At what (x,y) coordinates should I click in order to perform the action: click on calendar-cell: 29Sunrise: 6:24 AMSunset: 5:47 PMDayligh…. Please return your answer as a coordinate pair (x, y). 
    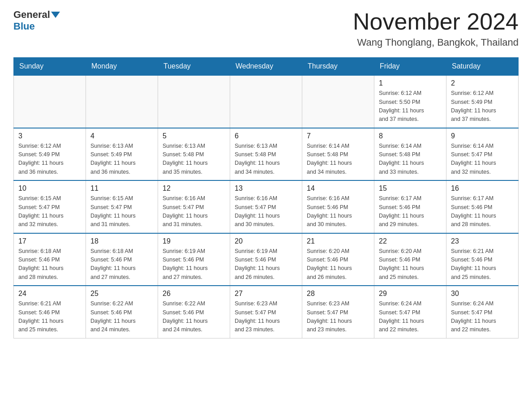
    Looking at the image, I should click on (410, 312).